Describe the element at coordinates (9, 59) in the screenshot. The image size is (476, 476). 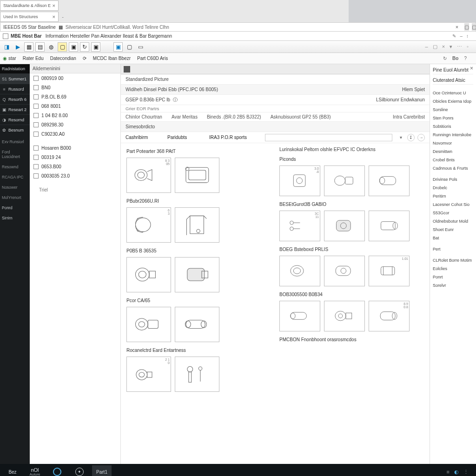
I see `tb-star: ◉star` at that location.